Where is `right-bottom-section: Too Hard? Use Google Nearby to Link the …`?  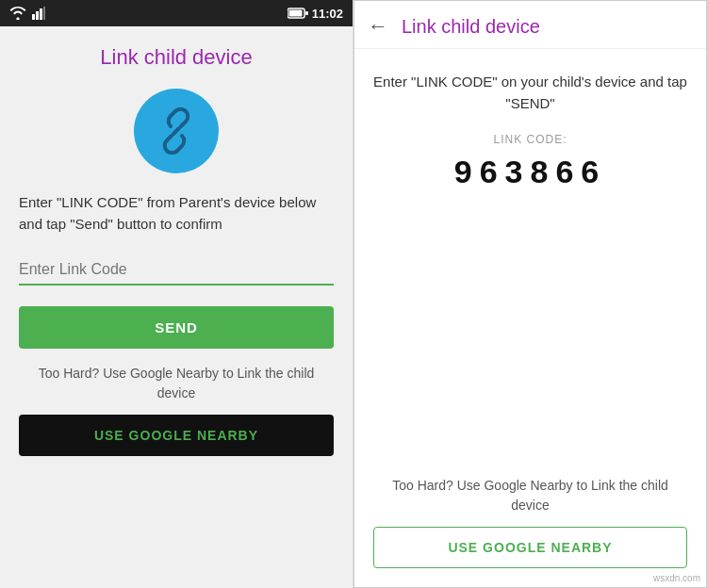 right-bottom-section: Too Hard? Use Google Nearby to Link the … is located at coordinates (530, 527).